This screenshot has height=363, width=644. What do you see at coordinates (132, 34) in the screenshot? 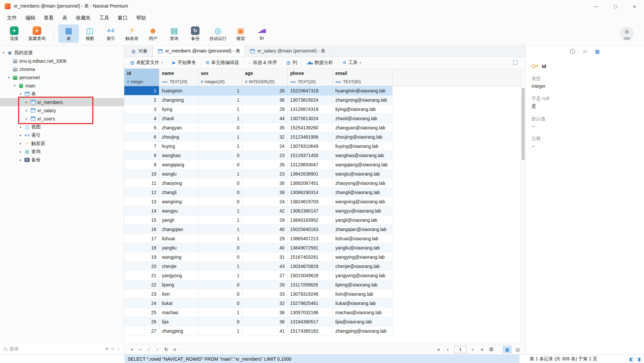
I see `toolbar-button-trigger: ⚡触发器` at bounding box center [132, 34].